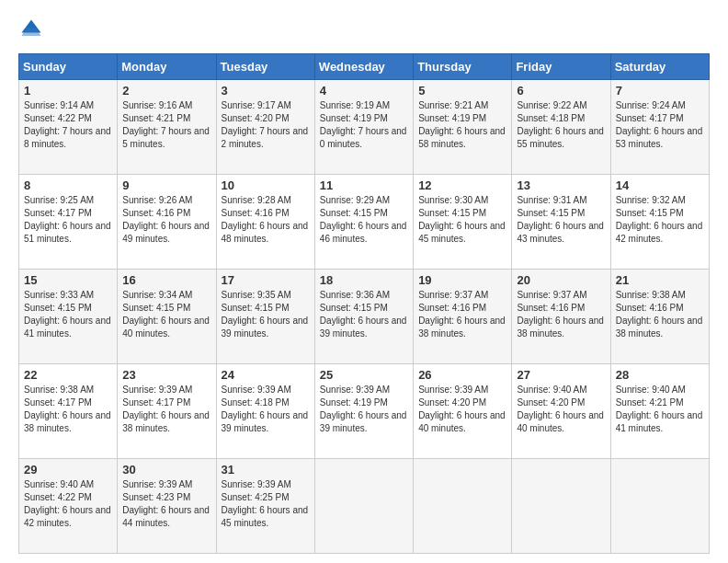 Image resolution: width=728 pixels, height=563 pixels. Describe the element at coordinates (364, 67) in the screenshot. I see `day-header-wednesday: Wednesday` at that location.